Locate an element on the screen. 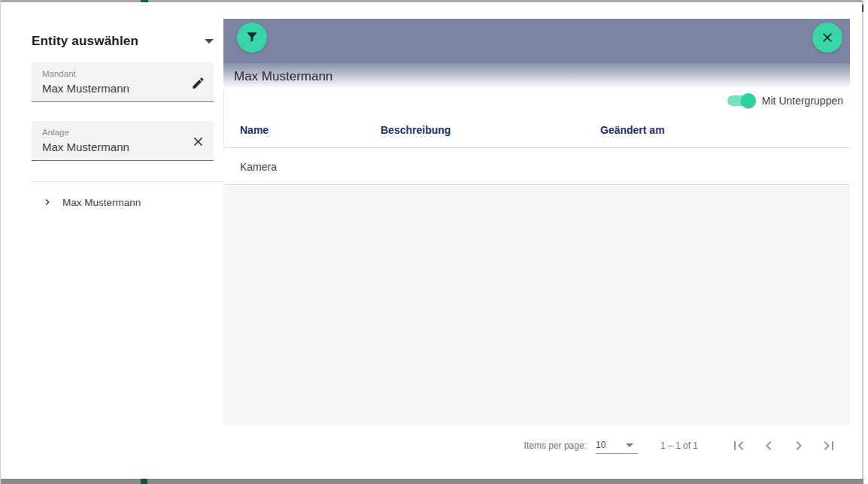 This screenshot has width=868, height=484. first-page-button is located at coordinates (739, 446).